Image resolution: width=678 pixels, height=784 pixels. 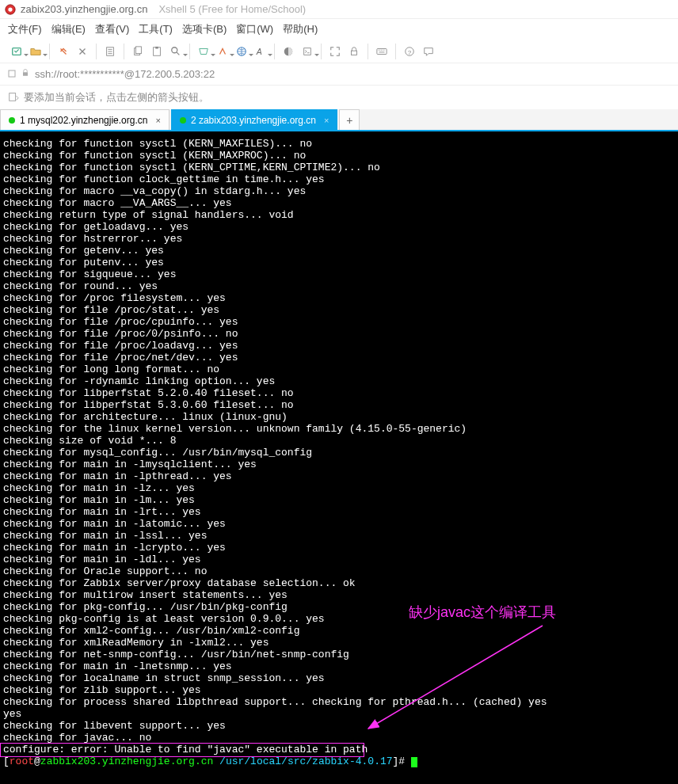 What do you see at coordinates (255, 120) in the screenshot?
I see `tab-session-2: 2 zabix203.yinzhengjie.org.cn ×` at bounding box center [255, 120].